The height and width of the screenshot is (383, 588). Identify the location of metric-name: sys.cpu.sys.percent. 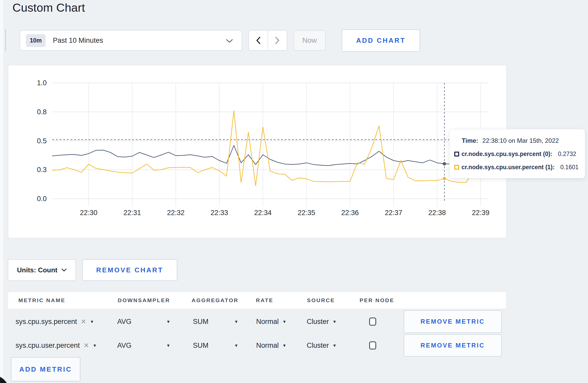
(46, 322).